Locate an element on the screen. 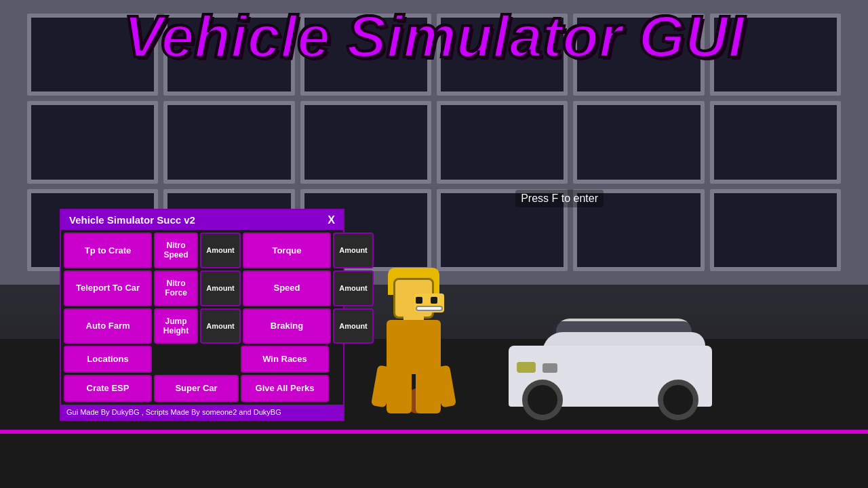  car-wheel-left is located at coordinates (542, 400).